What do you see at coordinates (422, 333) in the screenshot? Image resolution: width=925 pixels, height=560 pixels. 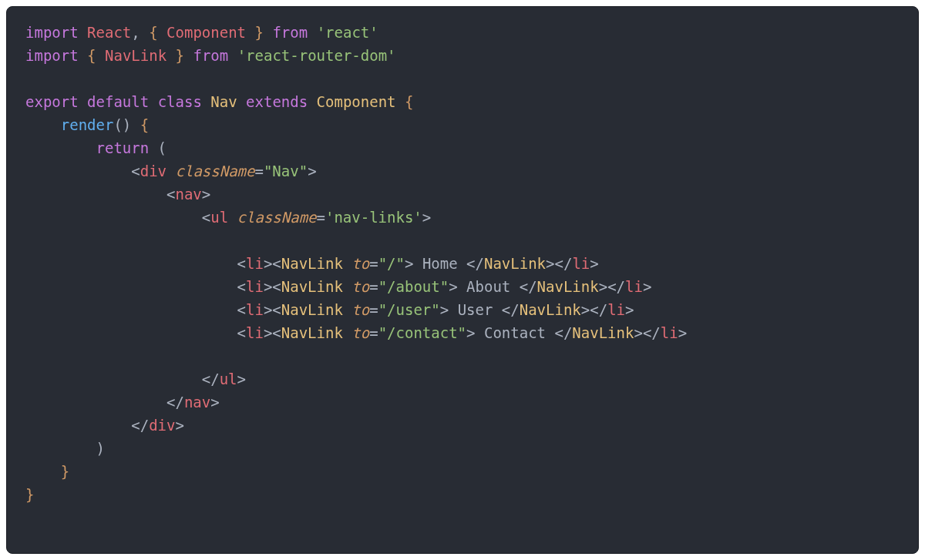 I see `str-to: "/contact"` at bounding box center [422, 333].